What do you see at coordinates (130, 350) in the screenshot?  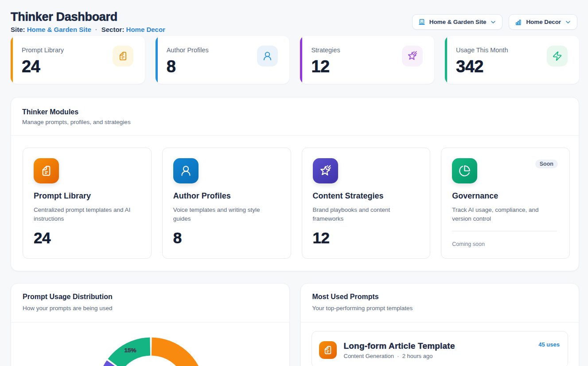 I see `svg-text: 15%` at bounding box center [130, 350].